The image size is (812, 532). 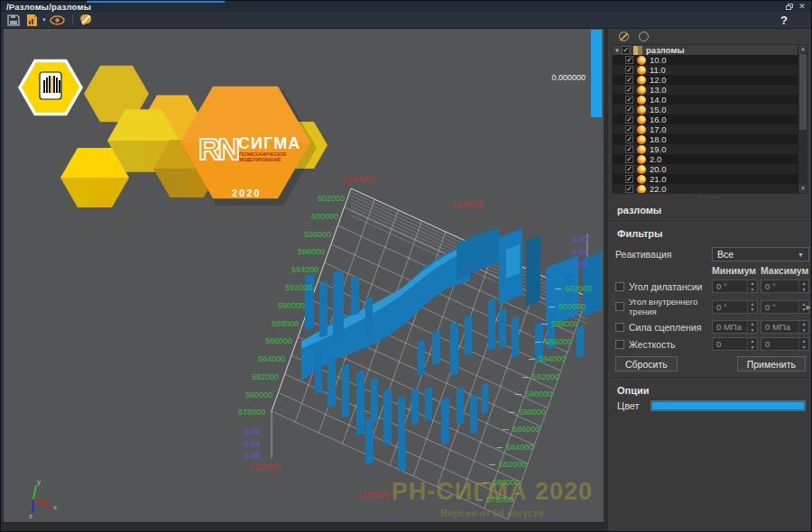 What do you see at coordinates (709, 405) in the screenshot?
I see `color-row: Цвет` at bounding box center [709, 405].